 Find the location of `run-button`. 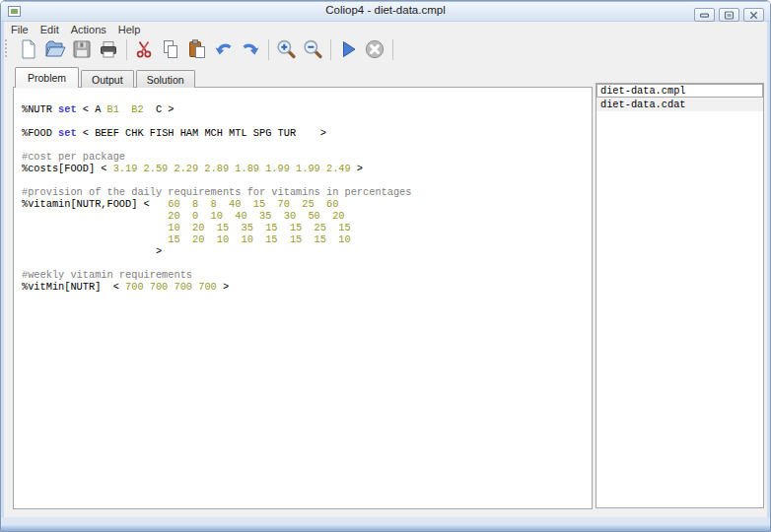

run-button is located at coordinates (349, 49).